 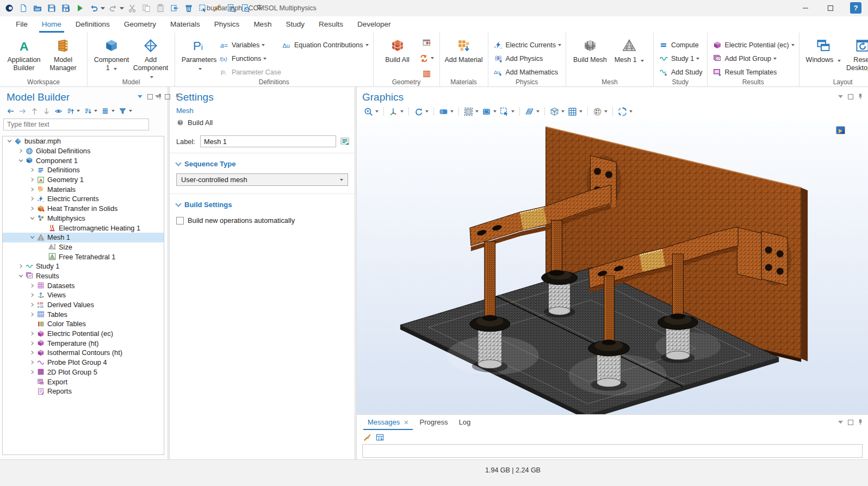 I want to click on reset-desktop-button: Reset Desktop, so click(x=855, y=53).